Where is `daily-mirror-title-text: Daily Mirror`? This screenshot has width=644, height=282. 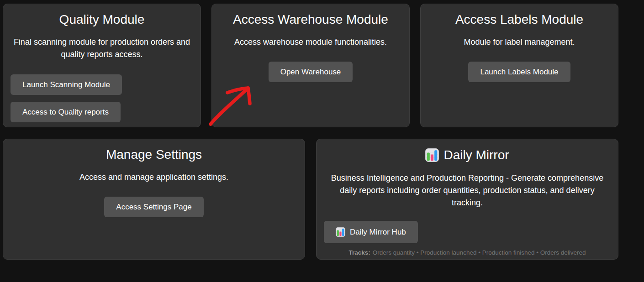 daily-mirror-title-text: Daily Mirror is located at coordinates (476, 155).